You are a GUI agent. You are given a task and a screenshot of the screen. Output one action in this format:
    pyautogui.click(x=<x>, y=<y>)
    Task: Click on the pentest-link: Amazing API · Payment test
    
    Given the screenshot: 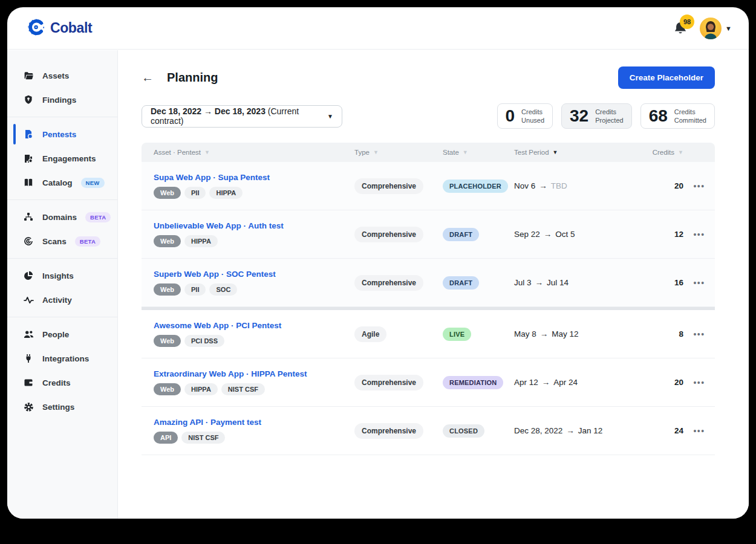 What is the action you would take?
    pyautogui.click(x=207, y=422)
    